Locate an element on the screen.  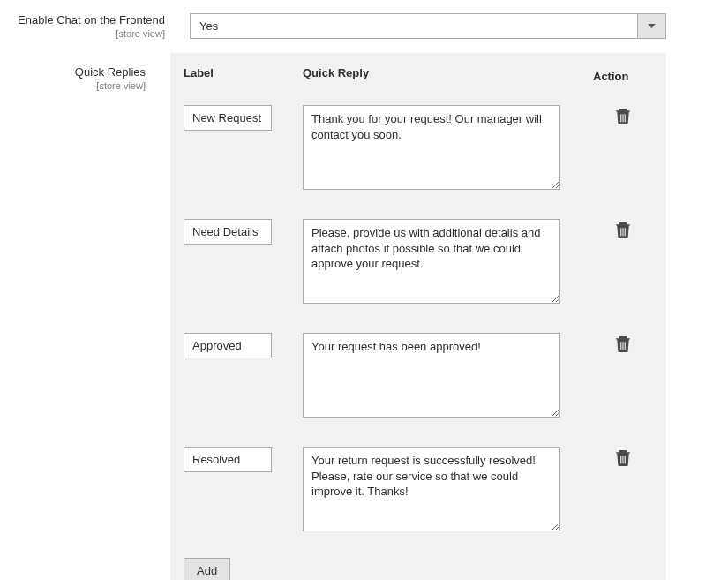
row-reply-cell: Your return request is successfully reso… is located at coordinates (443, 491).